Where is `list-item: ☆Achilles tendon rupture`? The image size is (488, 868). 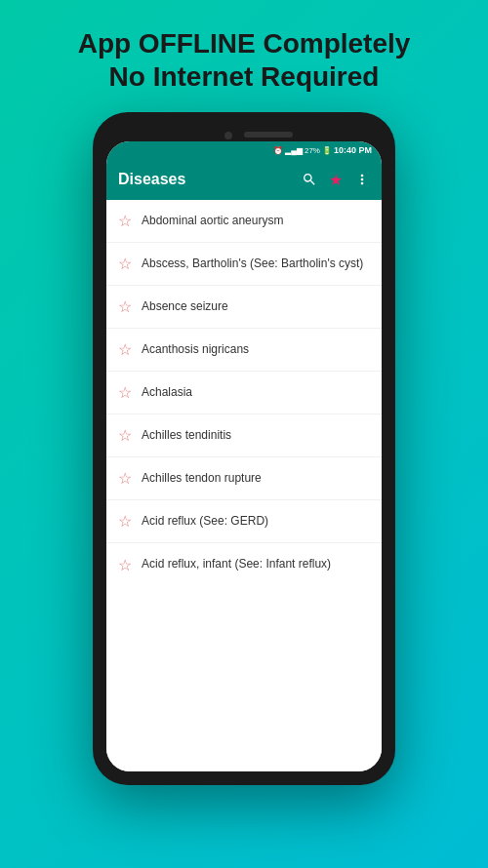
list-item: ☆Achilles tendon rupture is located at coordinates (244, 479).